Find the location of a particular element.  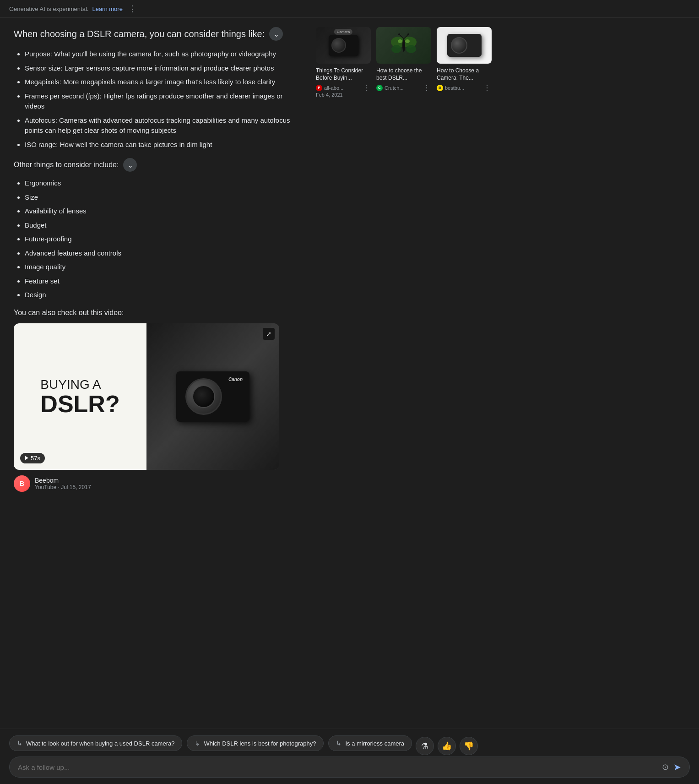

other-things-dropdown-button: ⌄ is located at coordinates (130, 165).